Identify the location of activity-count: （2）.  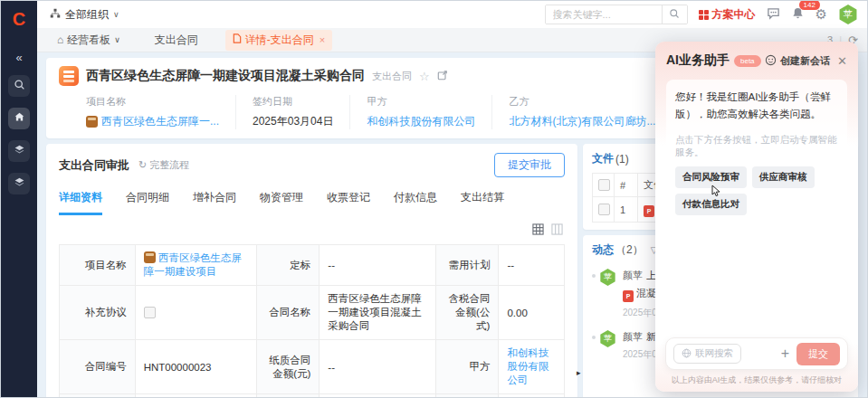
(630, 250).